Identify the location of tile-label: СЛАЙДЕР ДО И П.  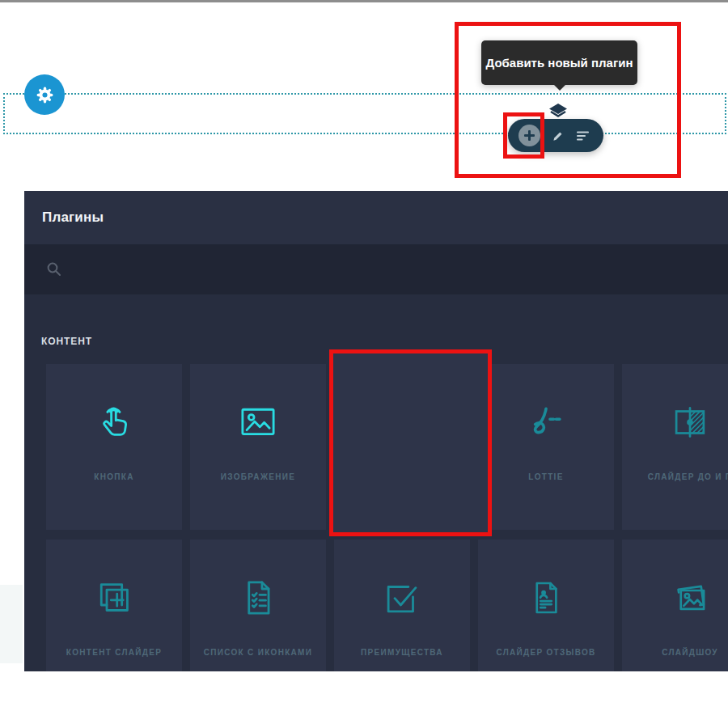
(675, 477).